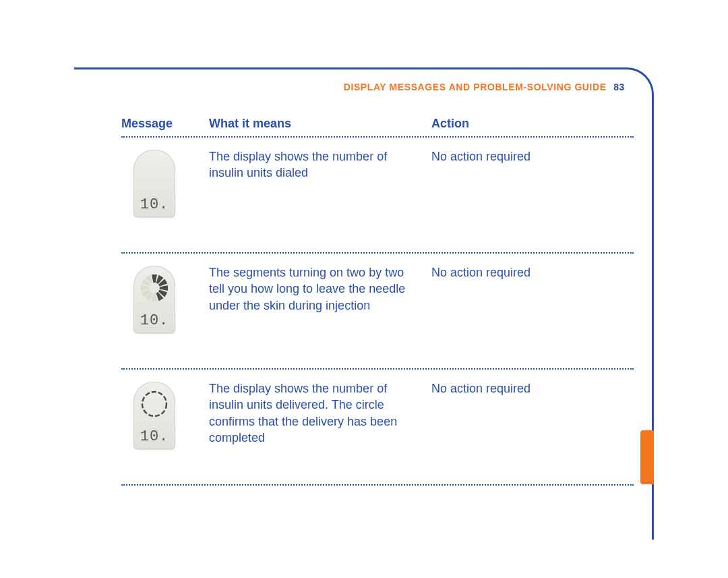 The height and width of the screenshot is (578, 728). I want to click on meaning-cell: The segments turning on two by two tell …, so click(320, 289).